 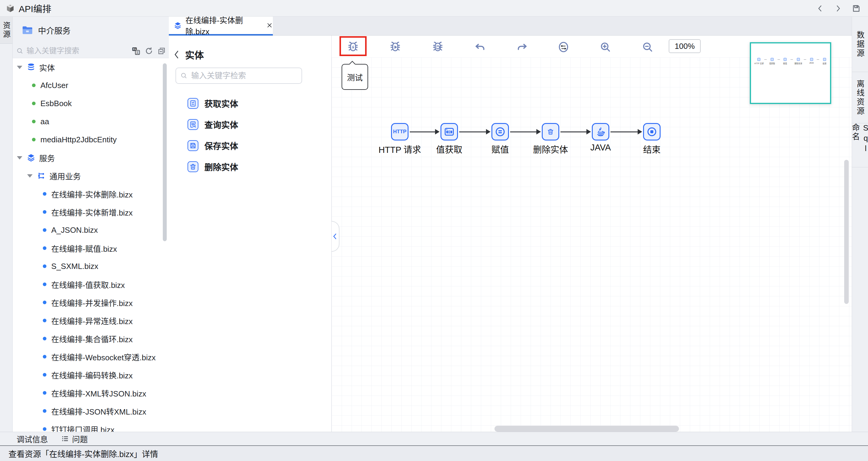 I want to click on flow-node-value-get: (x), so click(x=449, y=132).